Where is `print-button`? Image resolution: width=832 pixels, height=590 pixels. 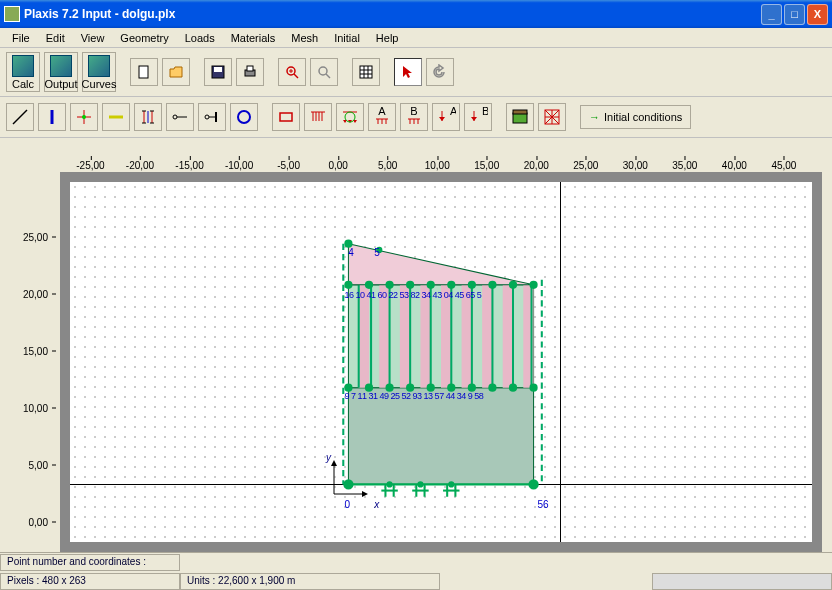
print-button is located at coordinates (250, 72).